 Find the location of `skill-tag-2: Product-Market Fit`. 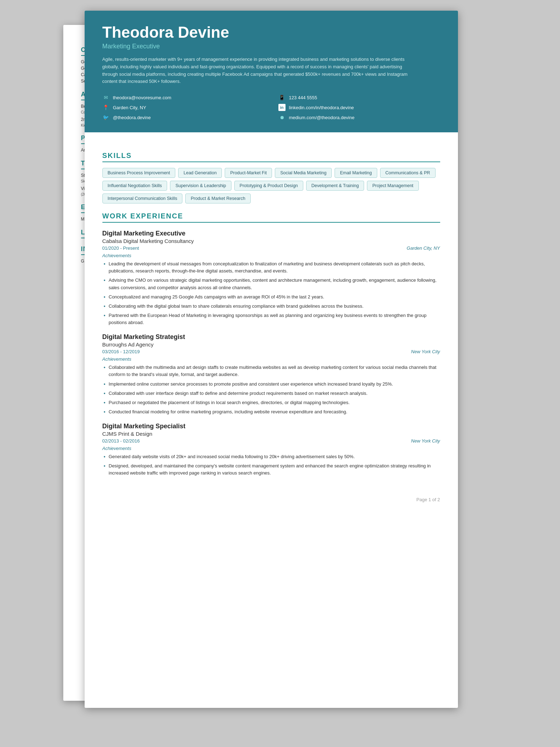

skill-tag-2: Product-Market Fit is located at coordinates (248, 173).